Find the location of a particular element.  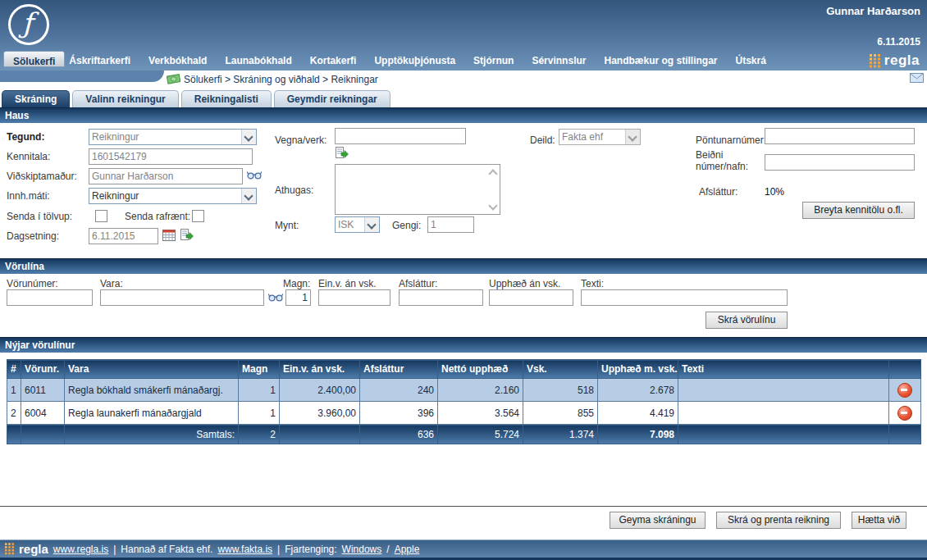

nav-item-handbaekur: Handbækur og stillingar is located at coordinates (660, 61).